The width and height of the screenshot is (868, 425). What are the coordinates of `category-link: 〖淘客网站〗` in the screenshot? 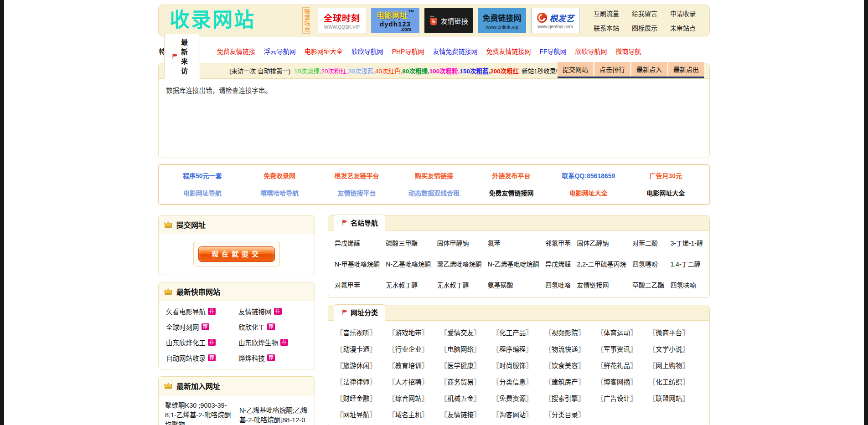 It's located at (519, 415).